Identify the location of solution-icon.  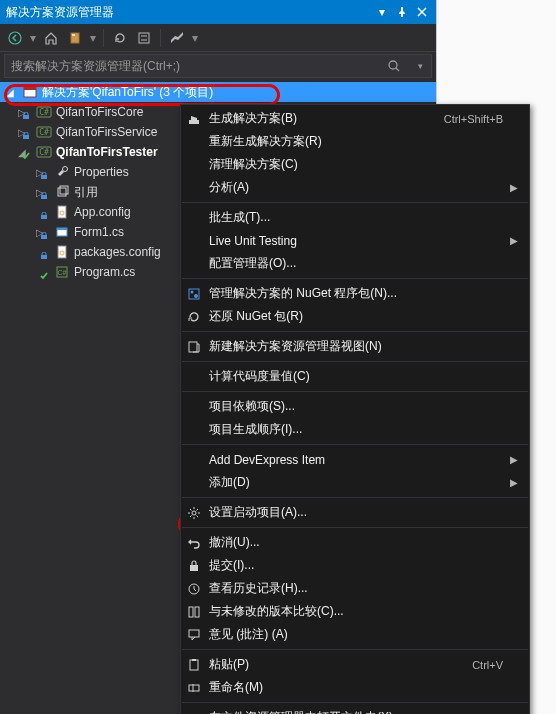
(30, 92).